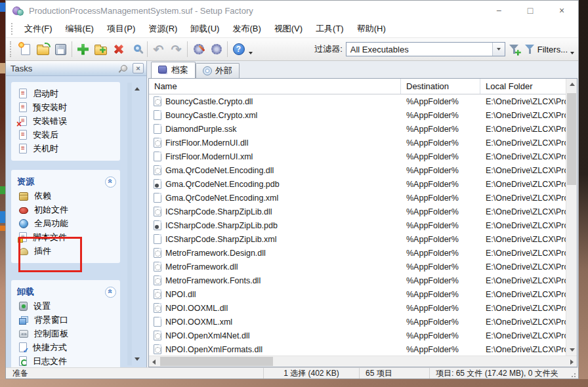 This screenshot has height=387, width=588. I want to click on pin-icon, so click(124, 68).